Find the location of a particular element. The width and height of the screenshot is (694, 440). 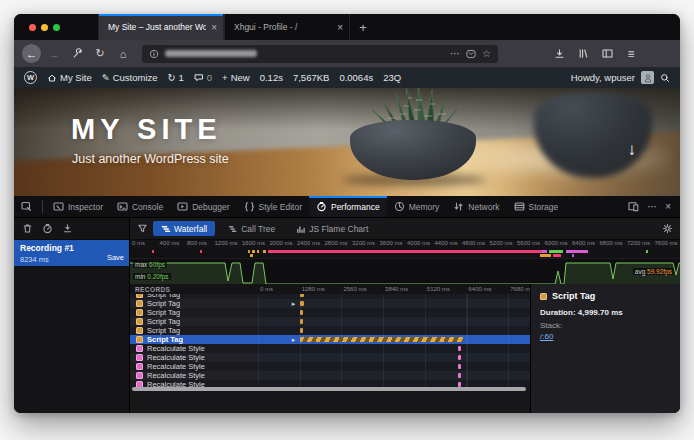

sidebars-icon is located at coordinates (607, 54).